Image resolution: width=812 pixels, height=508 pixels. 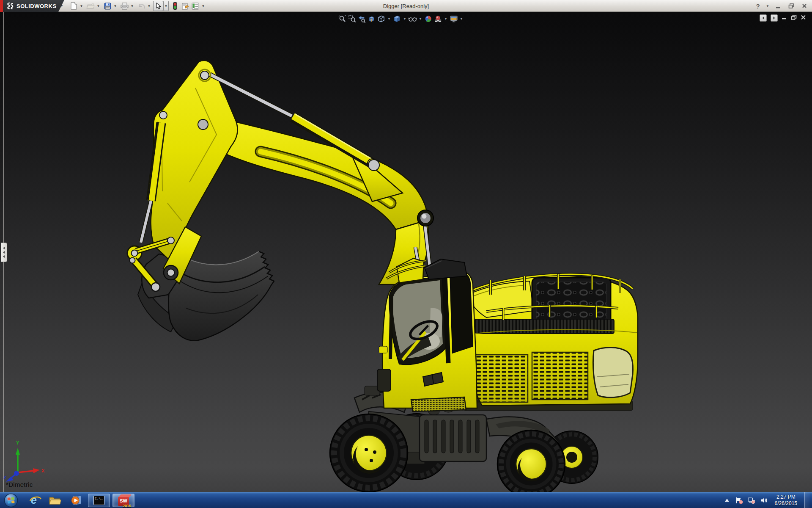 I want to click on options-checklist-icon, so click(x=195, y=6).